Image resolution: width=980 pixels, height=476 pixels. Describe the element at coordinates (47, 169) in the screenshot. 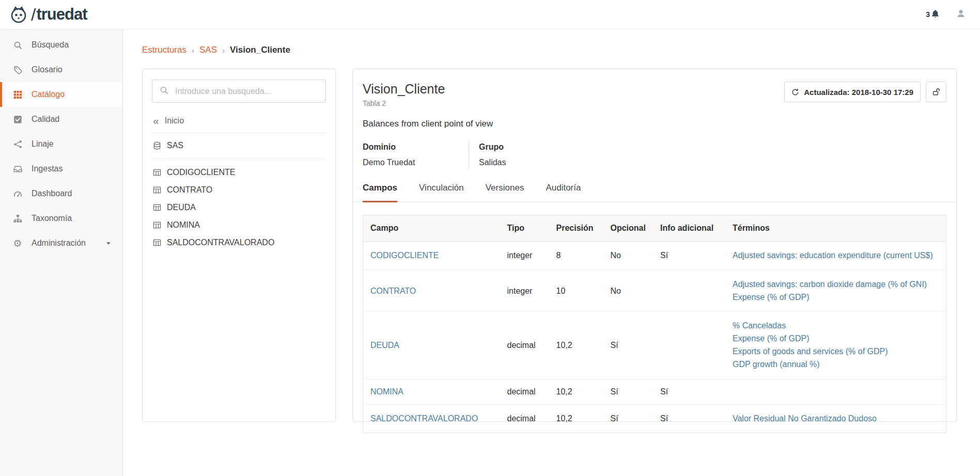

I see `sidebar-item-label: Ingestas` at that location.